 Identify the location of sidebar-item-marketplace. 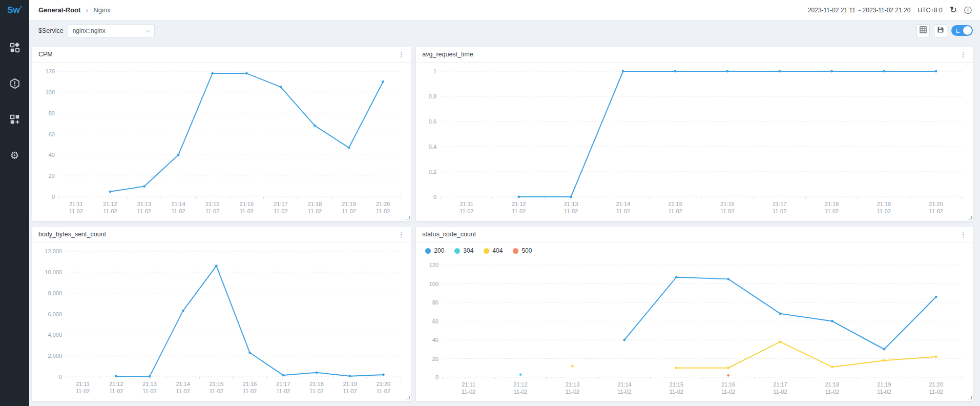
(15, 119).